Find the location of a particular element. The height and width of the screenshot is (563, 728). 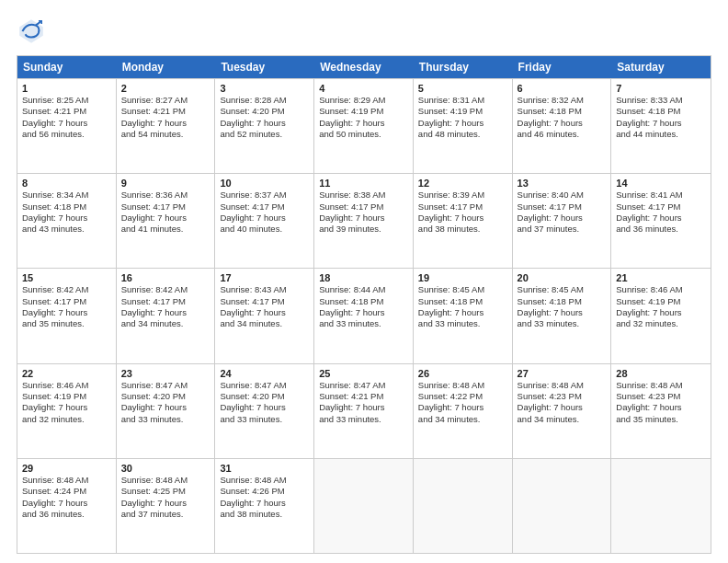

sunrise: Sunrise: 8:46 AM is located at coordinates (66, 385).